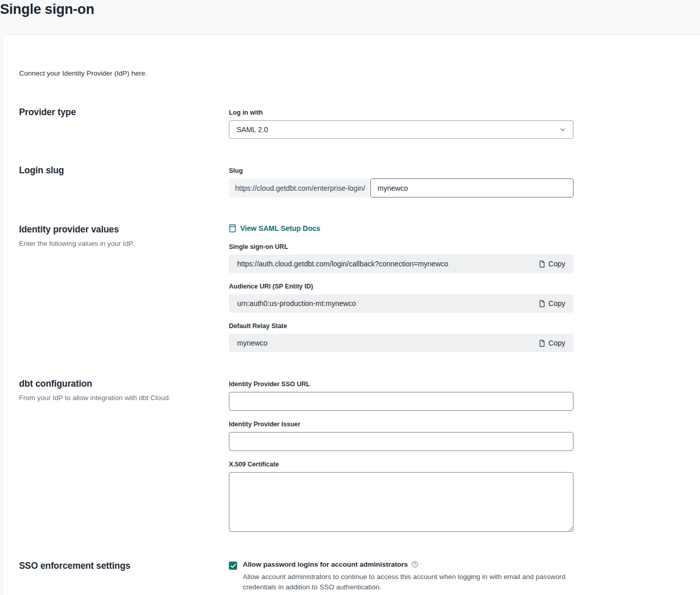 This screenshot has width=700, height=595. What do you see at coordinates (360, 181) in the screenshot?
I see `login-slug-section: Login slug Slug https://cloud.getdbt.com…` at bounding box center [360, 181].